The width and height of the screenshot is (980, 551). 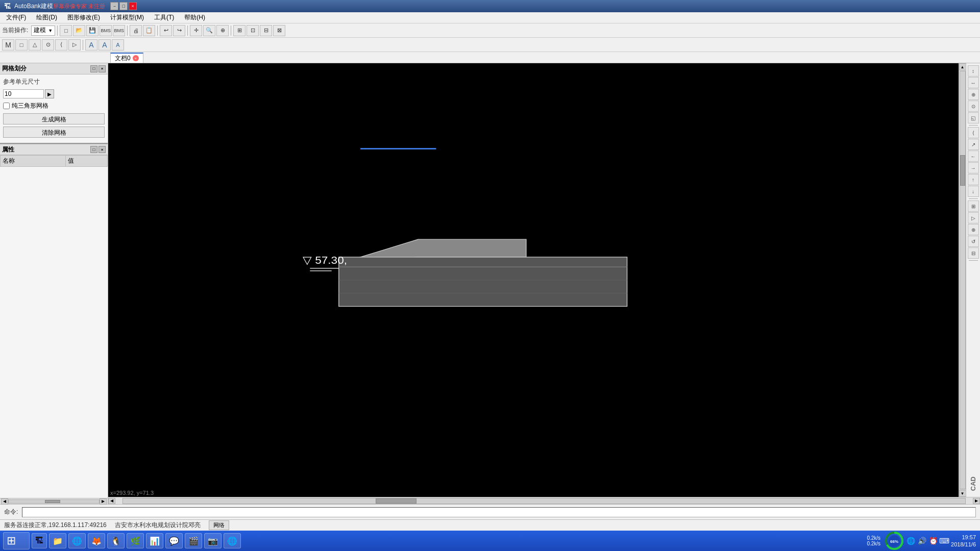 What do you see at coordinates (127, 58) in the screenshot?
I see `tab-doc0: 文档0 ×` at bounding box center [127, 58].